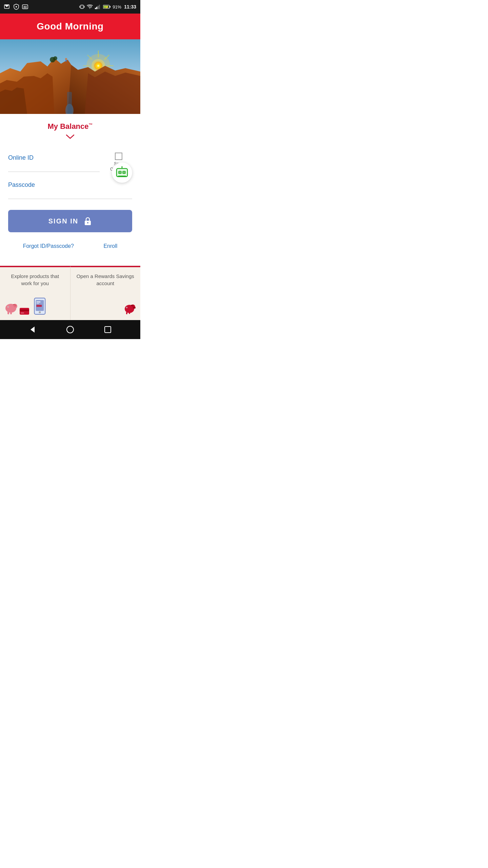 This screenshot has height=868, width=488. I want to click on bottom-nav, so click(70, 330).